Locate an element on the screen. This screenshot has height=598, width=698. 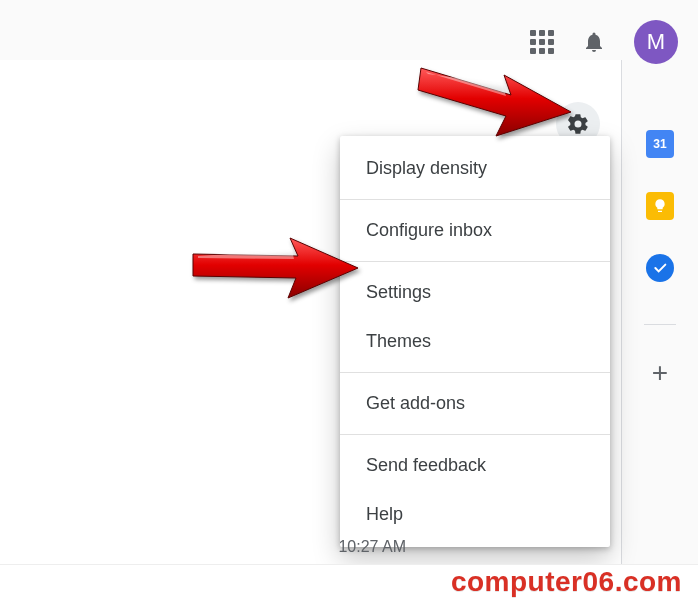
side-panel-divider is located at coordinates (660, 324).